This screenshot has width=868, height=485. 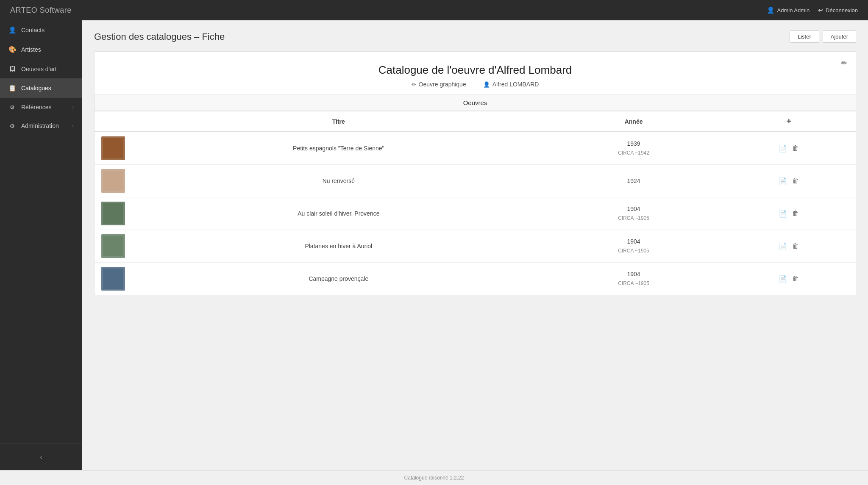 What do you see at coordinates (41, 457) in the screenshot?
I see `sidebar-collapse-button: ‹` at bounding box center [41, 457].